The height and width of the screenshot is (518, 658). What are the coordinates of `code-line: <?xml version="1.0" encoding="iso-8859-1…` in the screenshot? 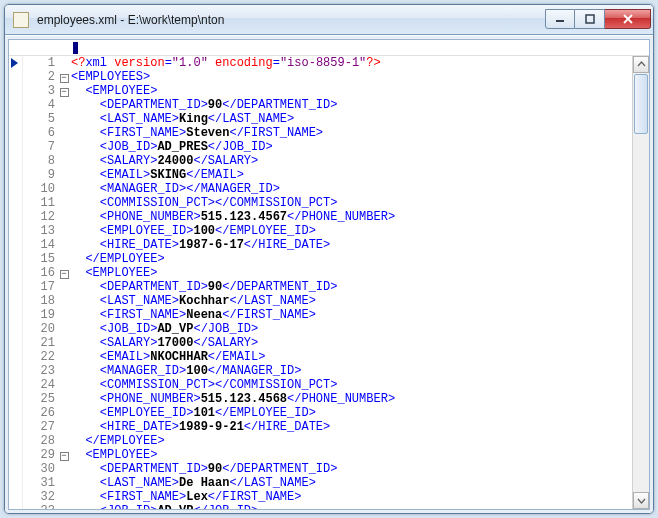 It's located at (352, 63).